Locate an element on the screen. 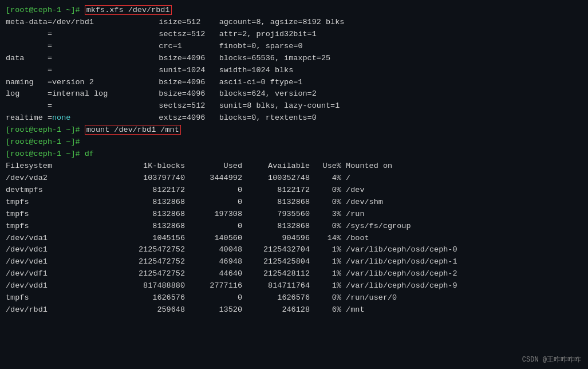 The width and height of the screenshot is (588, 369). line-mount: [root@ceph-1 ~]# mount /dev/rbd1 /mnt is located at coordinates (294, 131).